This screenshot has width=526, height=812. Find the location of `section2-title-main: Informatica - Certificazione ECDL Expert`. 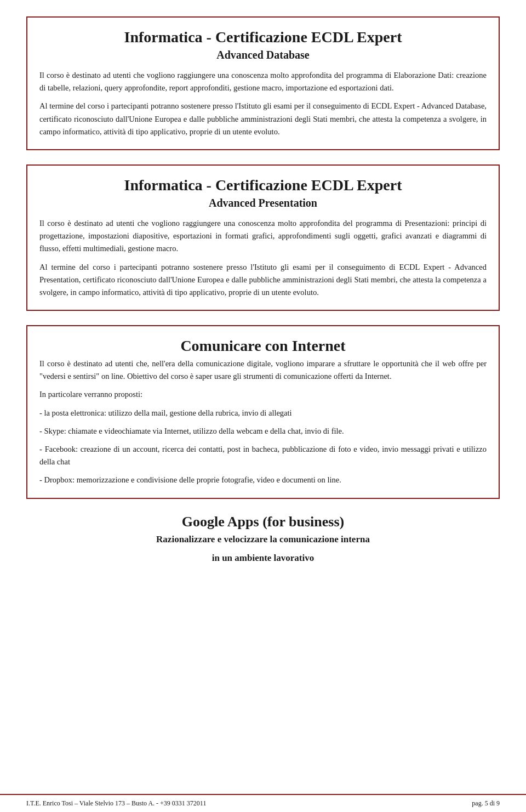

section2-title-main: Informatica - Certificazione ECDL Expert is located at coordinates (263, 185).